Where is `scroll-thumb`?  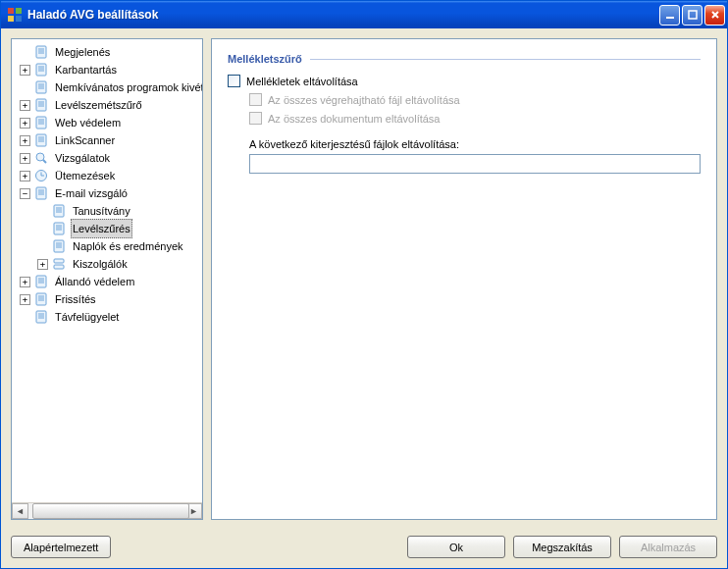
scroll-thumb is located at coordinates (111, 511).